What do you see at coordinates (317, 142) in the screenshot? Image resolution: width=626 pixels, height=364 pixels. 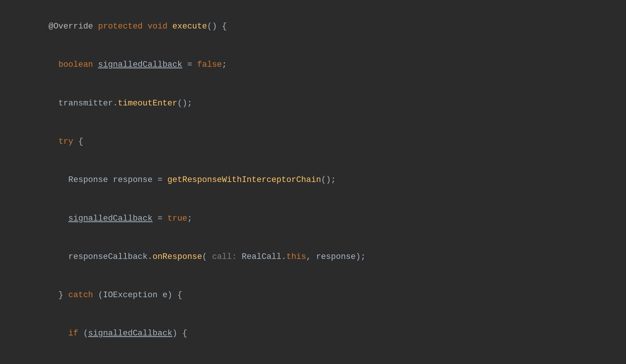 I see `code-line-4: try {` at bounding box center [317, 142].